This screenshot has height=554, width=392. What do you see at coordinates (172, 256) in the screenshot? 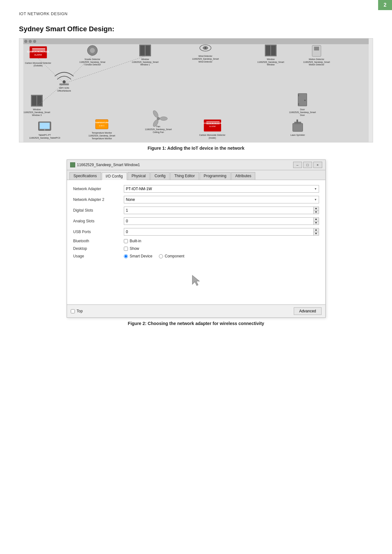
I see `component-radio-label: Component` at bounding box center [172, 256].